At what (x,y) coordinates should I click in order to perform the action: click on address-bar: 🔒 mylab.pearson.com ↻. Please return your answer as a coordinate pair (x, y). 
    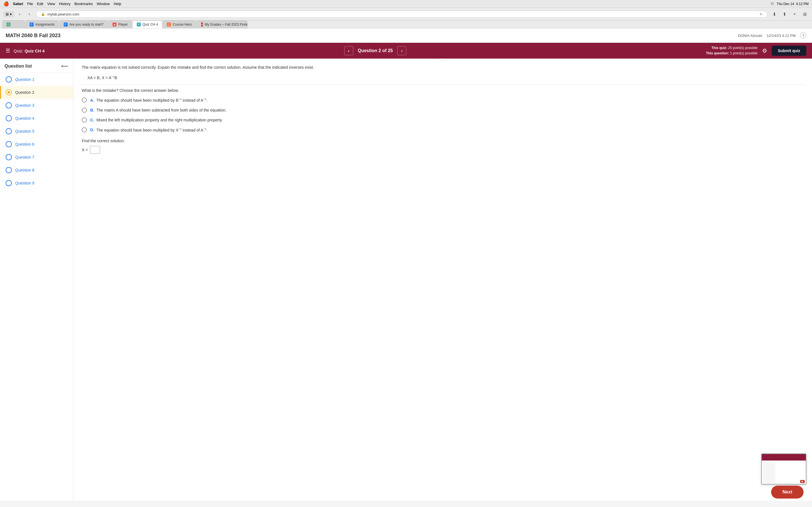
    Looking at the image, I should click on (402, 14).